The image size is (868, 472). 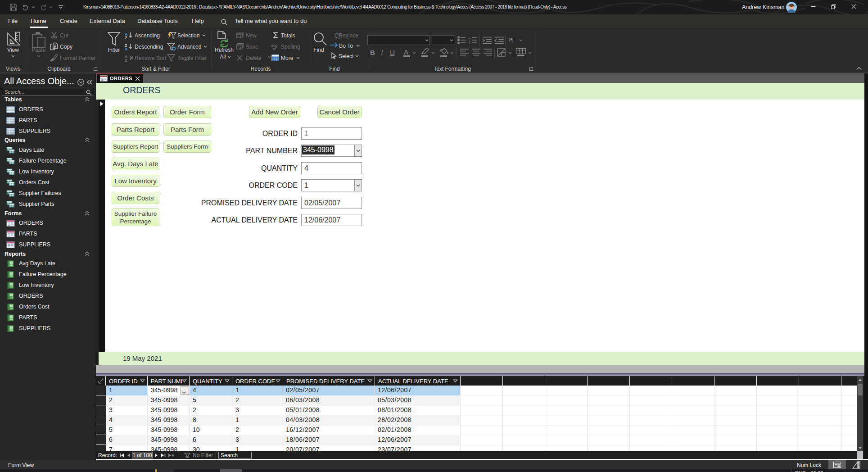 I want to click on svg-text: abc, so click(x=275, y=45).